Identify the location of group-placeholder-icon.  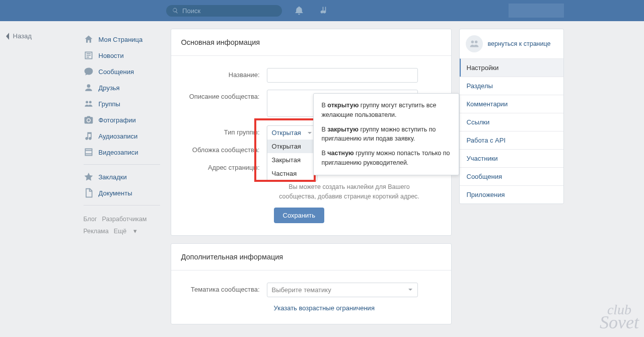
(474, 44).